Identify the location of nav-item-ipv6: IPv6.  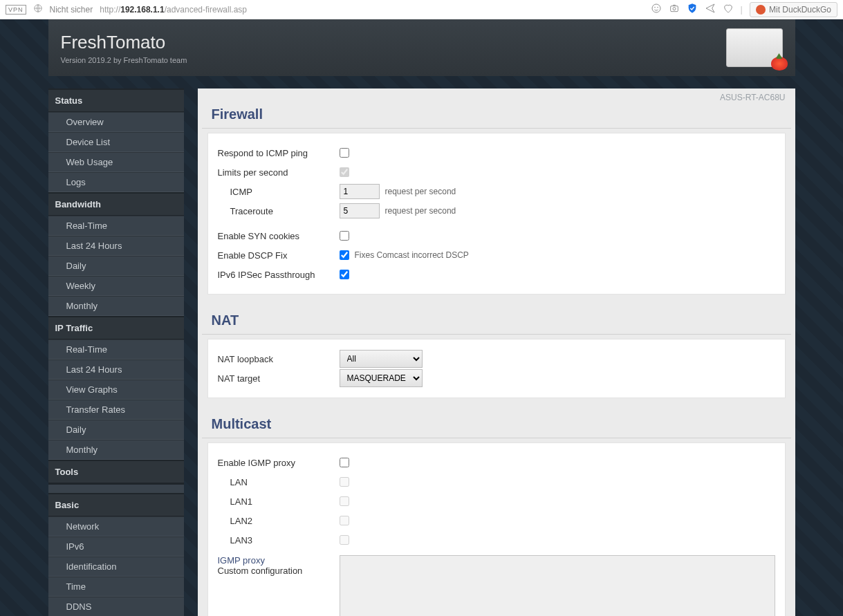
(116, 546).